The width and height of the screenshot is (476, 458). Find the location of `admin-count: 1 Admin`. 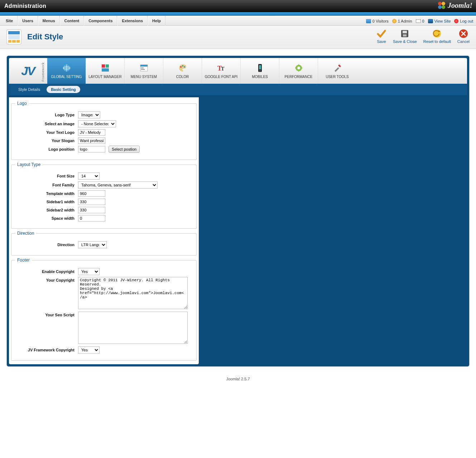

admin-count: 1 Admin is located at coordinates (402, 21).